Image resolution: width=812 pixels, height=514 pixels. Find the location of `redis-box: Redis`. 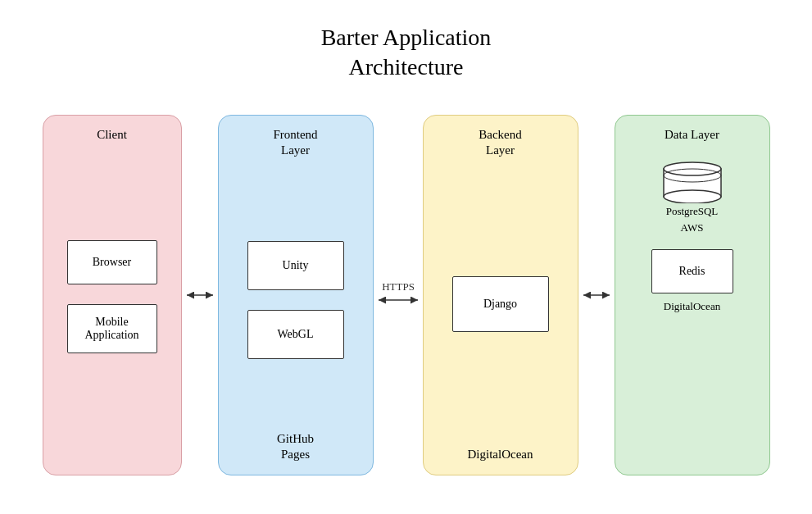

redis-box: Redis is located at coordinates (692, 271).